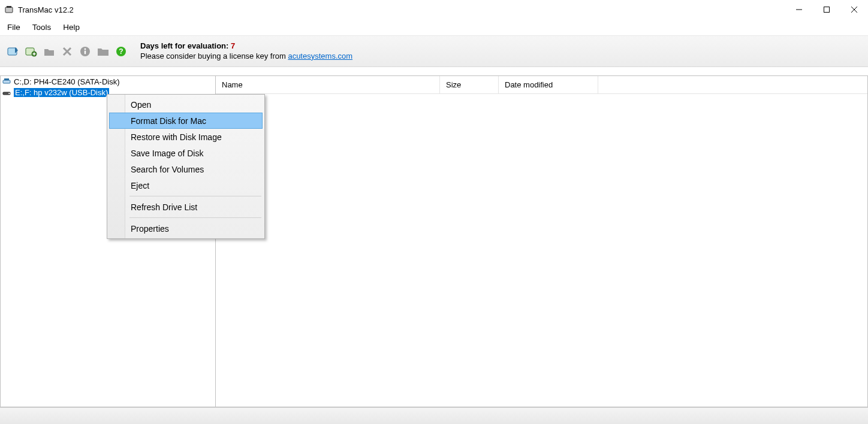 Image resolution: width=868 pixels, height=424 pixels. What do you see at coordinates (42, 28) in the screenshot?
I see `menu-tools: Tools` at bounding box center [42, 28].